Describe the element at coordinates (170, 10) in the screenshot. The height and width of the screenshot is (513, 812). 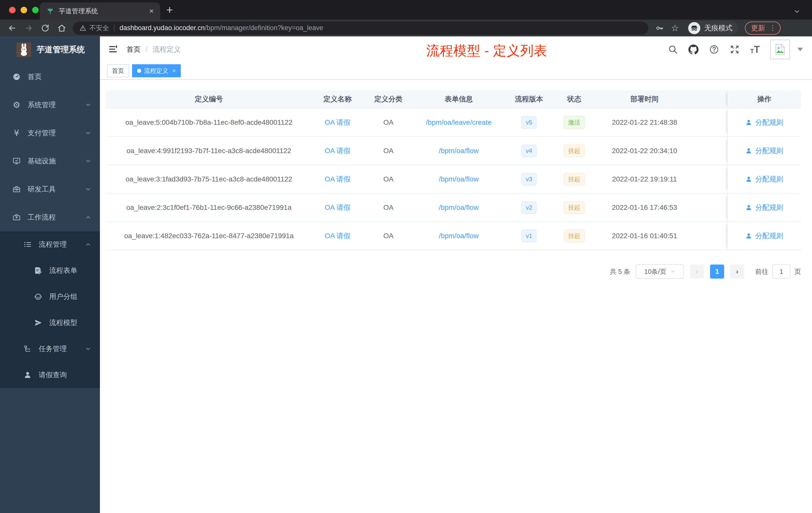
I see `new-tab-button: +` at that location.